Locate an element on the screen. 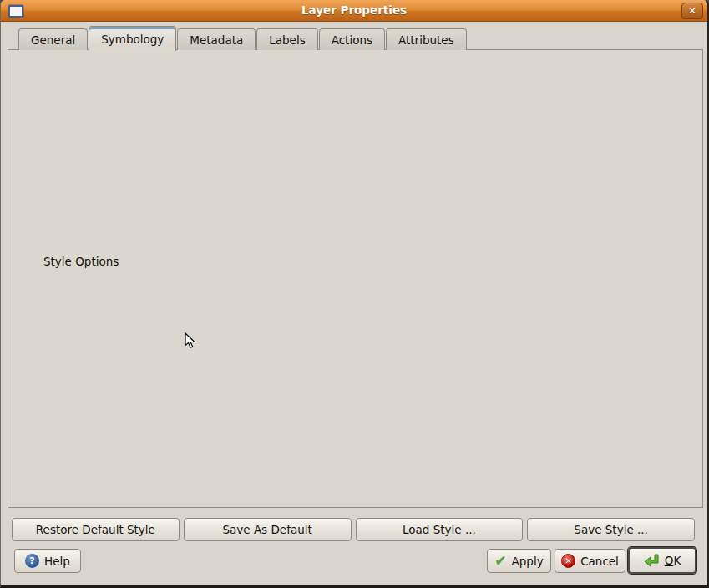 This screenshot has height=588, width=709. help-button: ? Help is located at coordinates (48, 561).